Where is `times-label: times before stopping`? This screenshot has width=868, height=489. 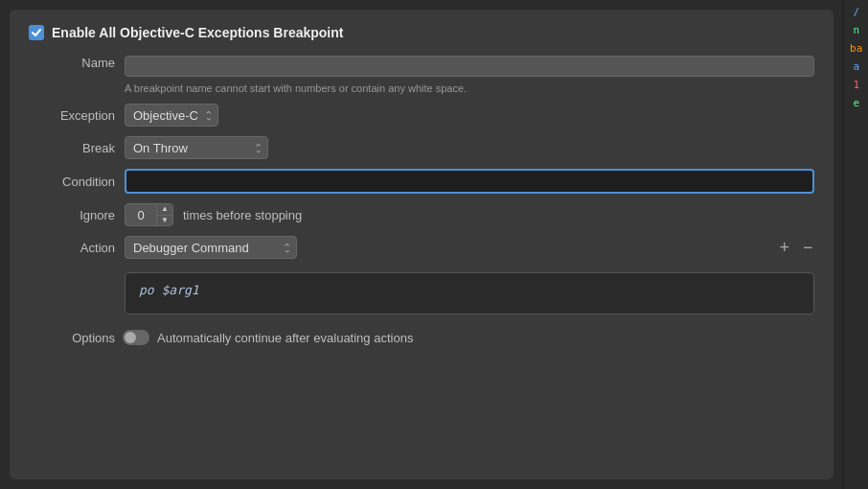
times-label: times before stopping is located at coordinates (242, 215).